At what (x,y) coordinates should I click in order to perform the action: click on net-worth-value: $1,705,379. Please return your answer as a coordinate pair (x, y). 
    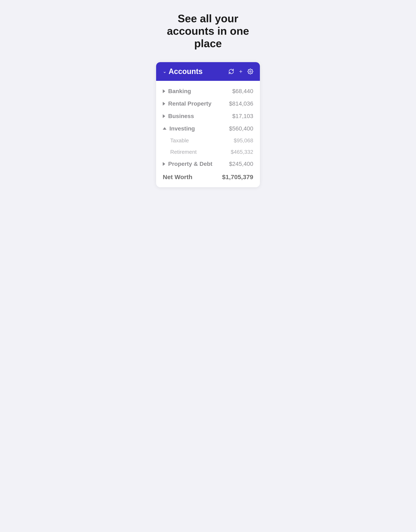
    Looking at the image, I should click on (238, 177).